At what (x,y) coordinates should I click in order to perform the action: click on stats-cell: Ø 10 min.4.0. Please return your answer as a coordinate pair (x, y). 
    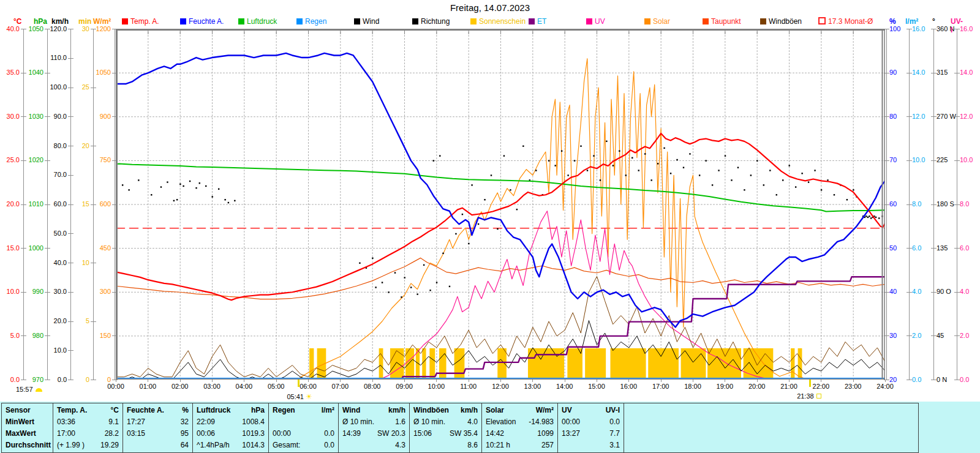
    Looking at the image, I should click on (446, 422).